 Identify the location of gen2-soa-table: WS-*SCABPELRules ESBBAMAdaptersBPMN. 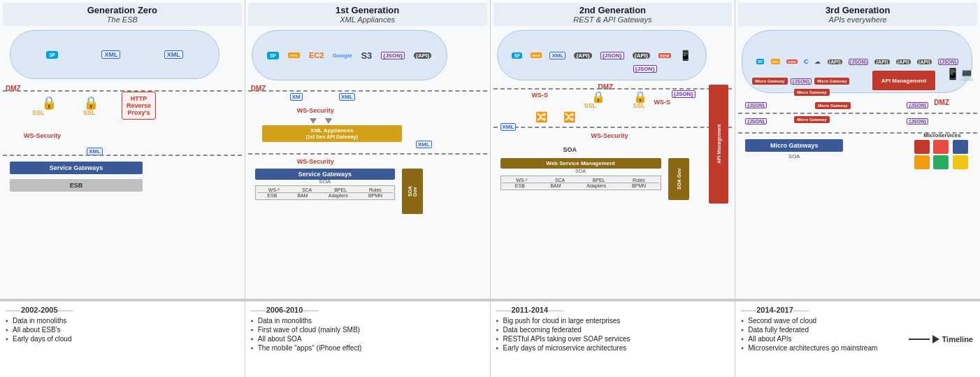
(581, 183).